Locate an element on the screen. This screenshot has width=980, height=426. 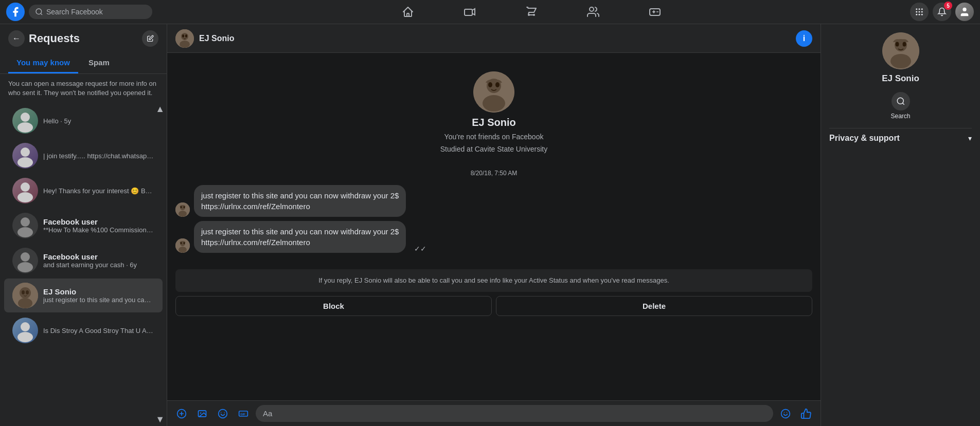
conversation-item: Hey! Thanks for your interest 😊 Befo... … is located at coordinates (83, 191).